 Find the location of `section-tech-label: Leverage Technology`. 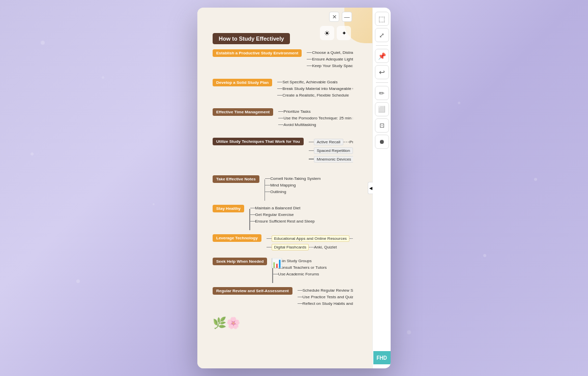

section-tech-label: Leverage Technology is located at coordinates (237, 238).